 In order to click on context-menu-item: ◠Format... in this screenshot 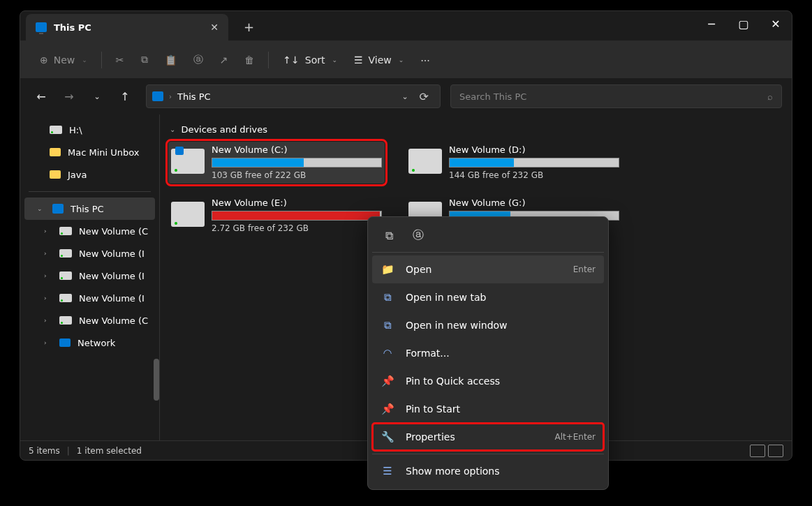, I will do `click(488, 353)`.